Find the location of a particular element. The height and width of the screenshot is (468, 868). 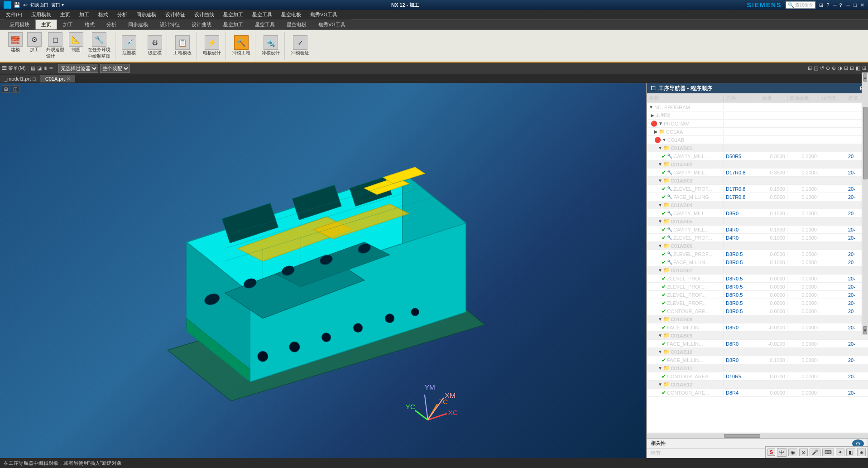

tab-xk: 星空加工 is located at coordinates (233, 24).